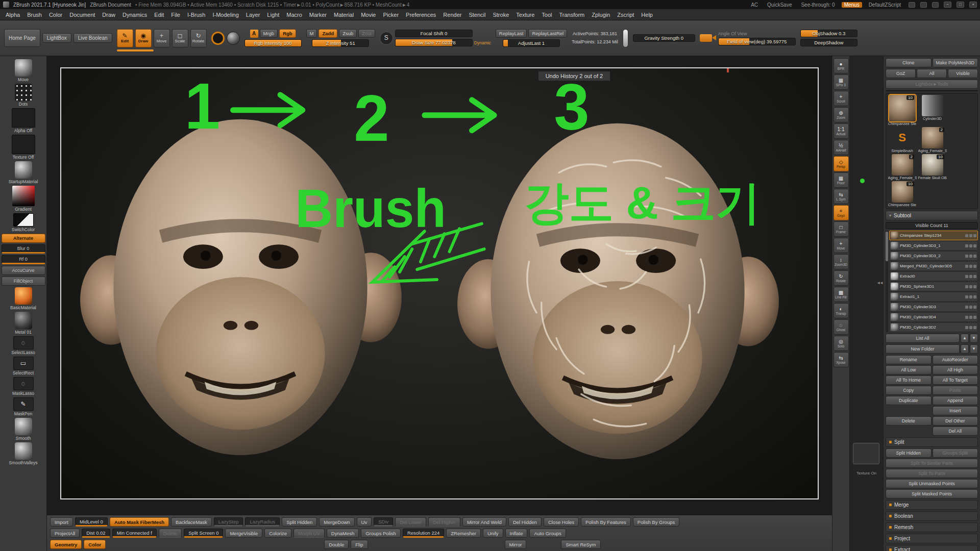 The image size is (980, 551). Describe the element at coordinates (233, 38) in the screenshot. I see `material-preview` at that location.